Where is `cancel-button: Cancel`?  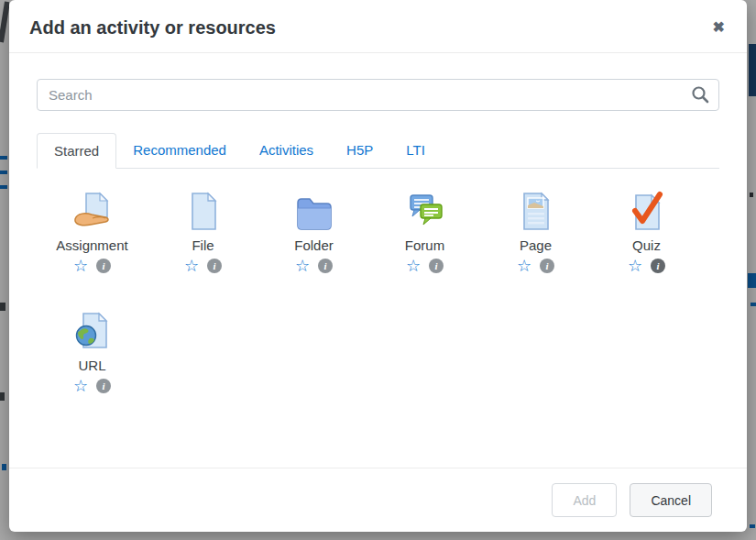
cancel-button: Cancel is located at coordinates (671, 501).